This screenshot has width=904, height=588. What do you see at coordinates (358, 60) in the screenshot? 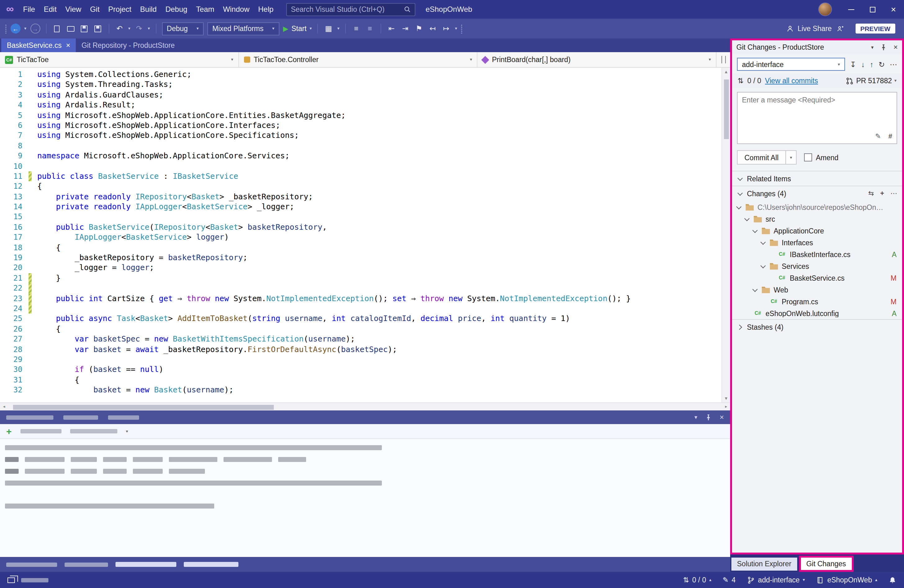
I see `type-dropdown: TicTacToe.Controller ▾` at bounding box center [358, 60].